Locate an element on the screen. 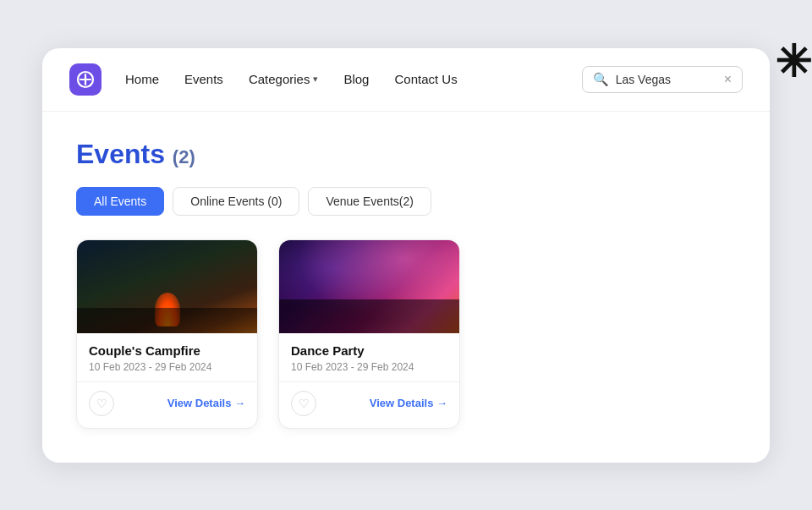 The image size is (812, 510). event-footer-campfire: ♡ View Details → is located at coordinates (167, 404).